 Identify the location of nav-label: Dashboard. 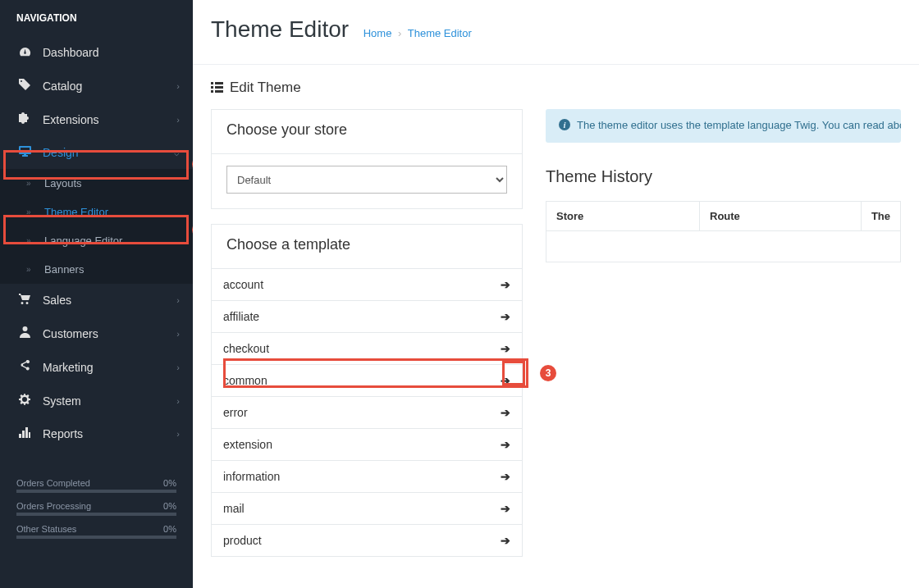
(71, 52).